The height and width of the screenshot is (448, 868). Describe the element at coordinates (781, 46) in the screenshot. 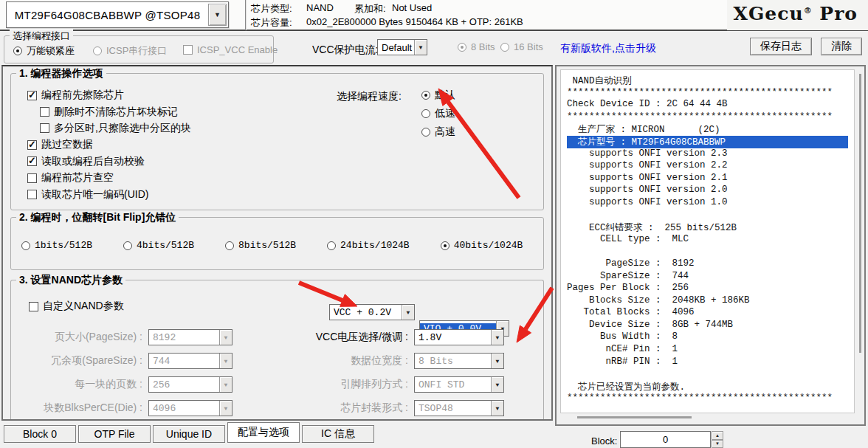

I see `save-log-button: 保存日志` at that location.